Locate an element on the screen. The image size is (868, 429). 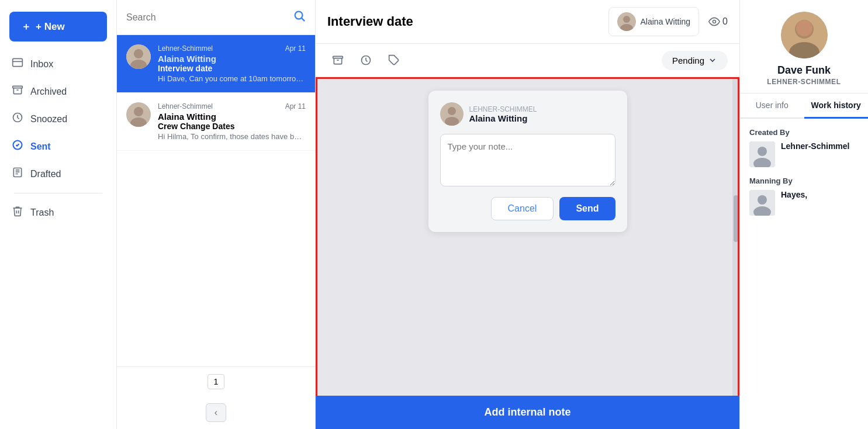
cancel-button: Cancel is located at coordinates (523, 209).